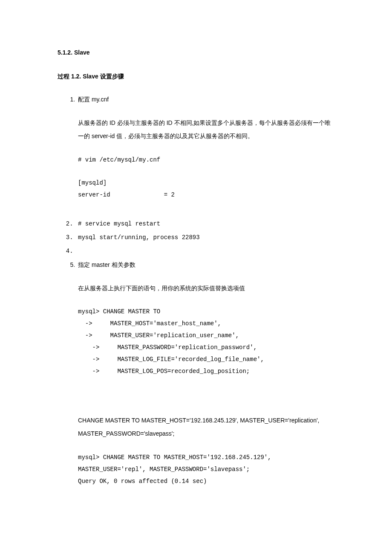  Describe the element at coordinates (126, 195) in the screenshot. I see `code-line: server-id = 2` at that location.